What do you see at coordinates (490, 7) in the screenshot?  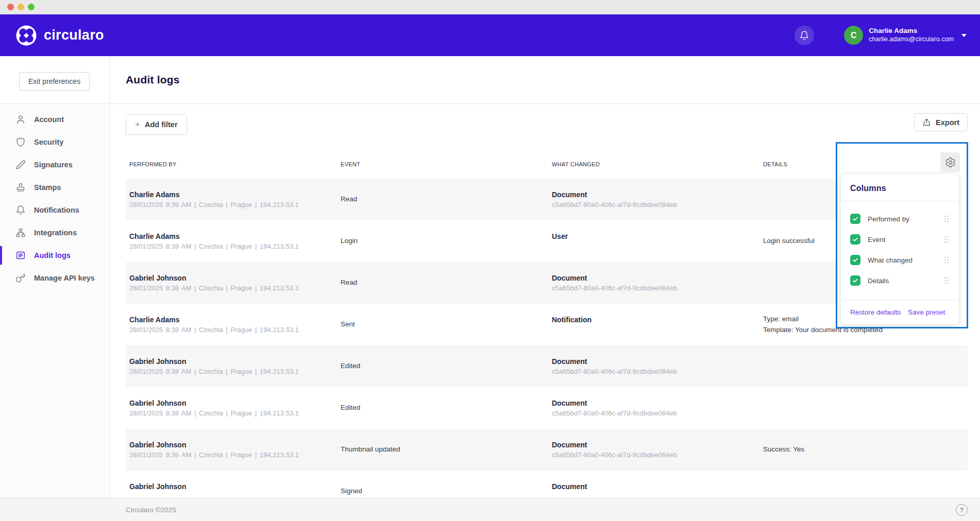 I see `window-titlebar` at bounding box center [490, 7].